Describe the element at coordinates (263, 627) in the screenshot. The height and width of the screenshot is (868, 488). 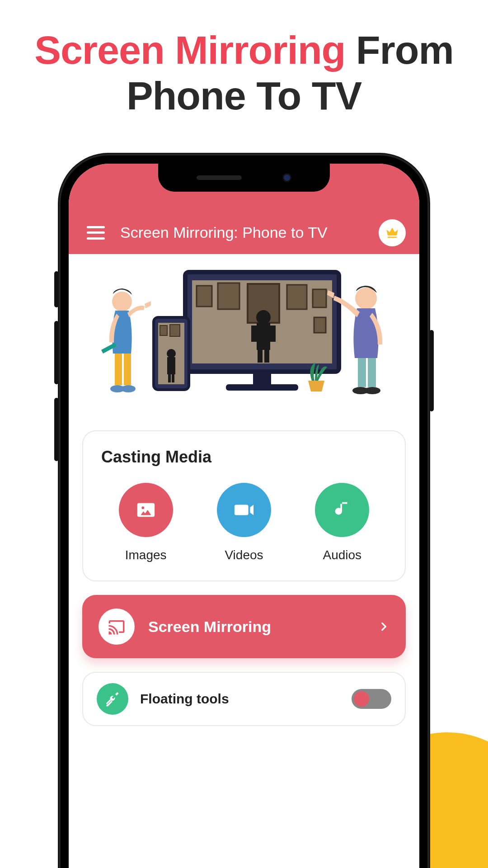
I see `mirror-label: Screen Mirroring` at that location.